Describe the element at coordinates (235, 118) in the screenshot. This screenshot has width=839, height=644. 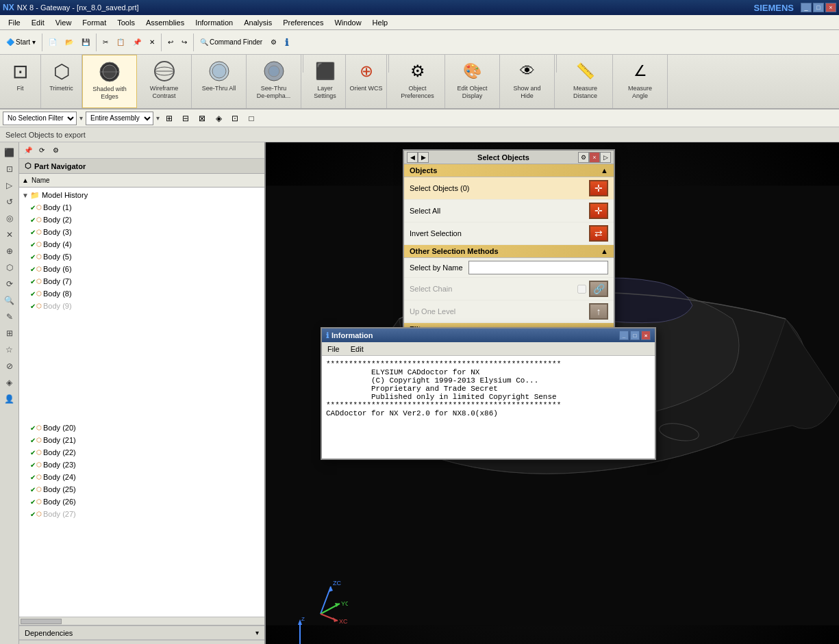
I see `select-btn: ⊡` at that location.